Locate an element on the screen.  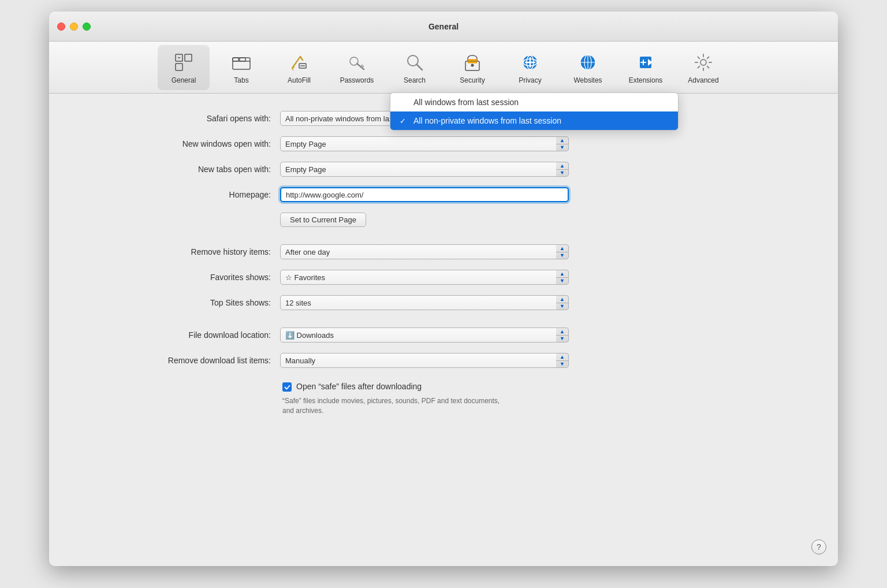
autofill-icon is located at coordinates (299, 62).